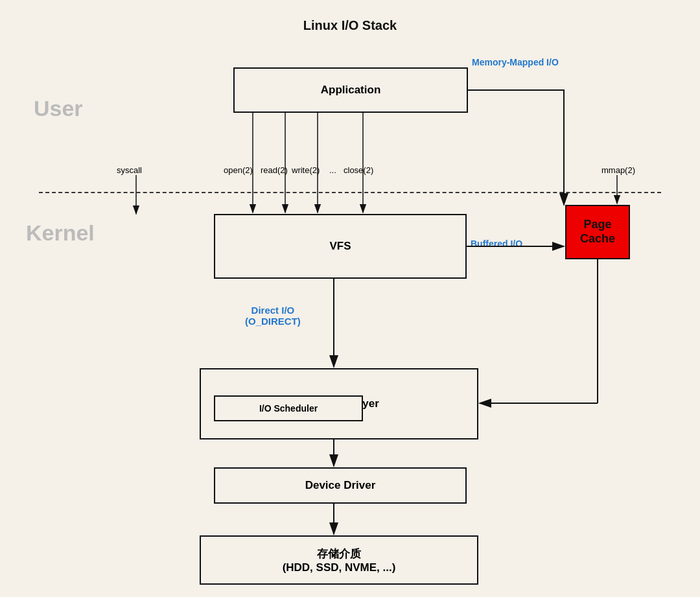 This screenshot has height=597, width=700. I want to click on mmap-label: mmap(2), so click(618, 170).